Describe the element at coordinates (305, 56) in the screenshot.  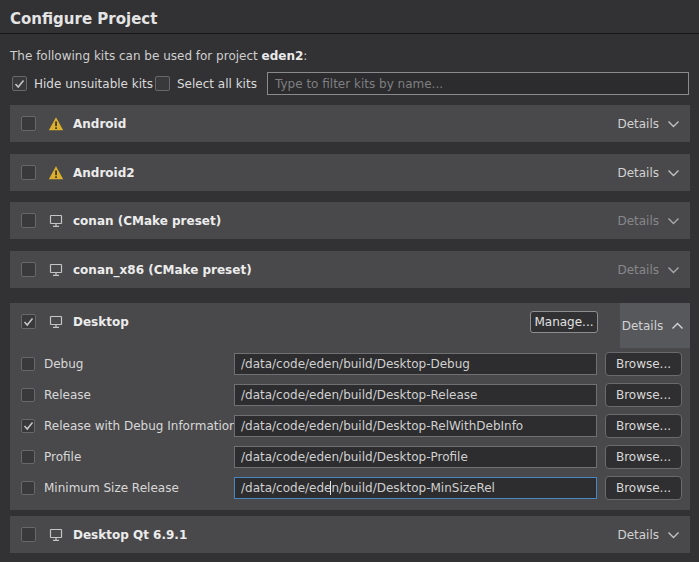
I see `subtitle-suffix: :` at that location.